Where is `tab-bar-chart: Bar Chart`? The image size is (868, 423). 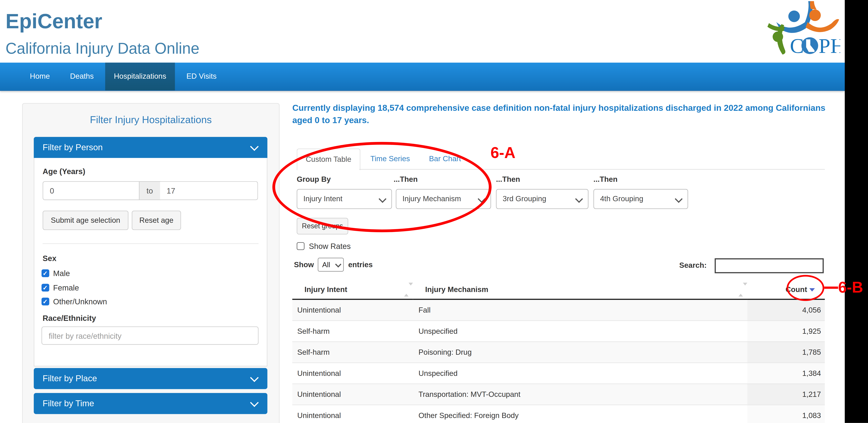
tab-bar-chart: Bar Chart is located at coordinates (445, 159).